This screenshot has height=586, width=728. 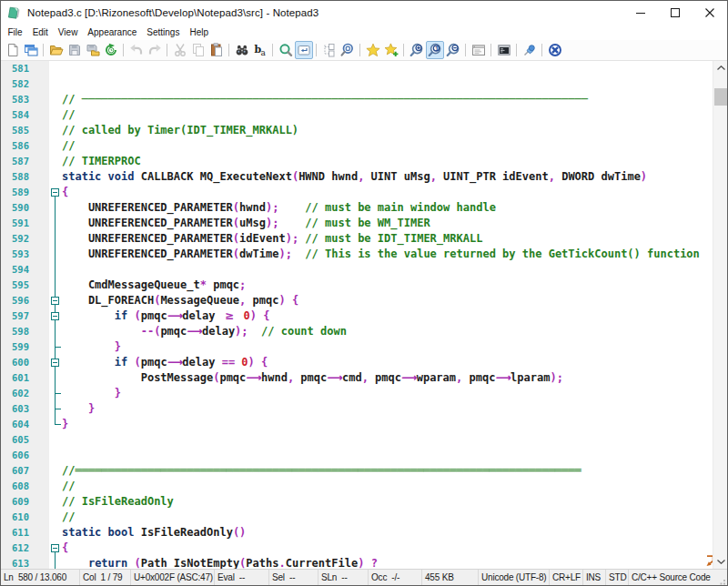 I want to click on line-number: 603, so click(x=25, y=409).